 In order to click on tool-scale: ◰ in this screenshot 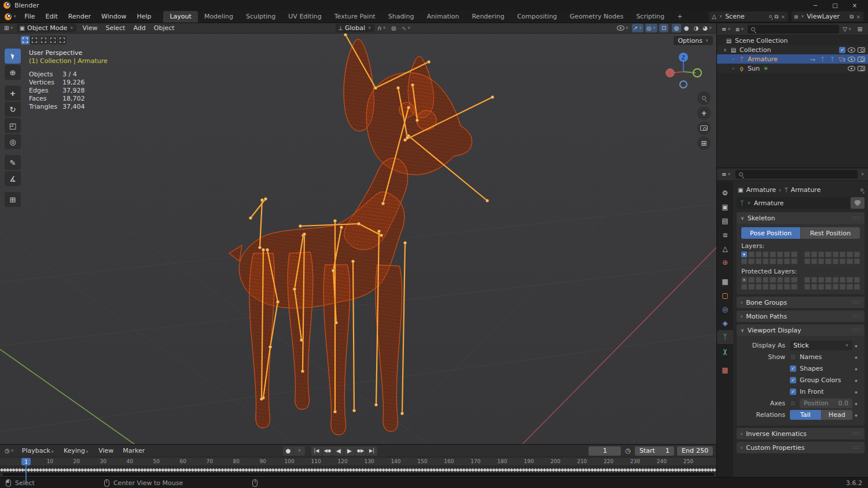, I will do `click(13, 125)`.